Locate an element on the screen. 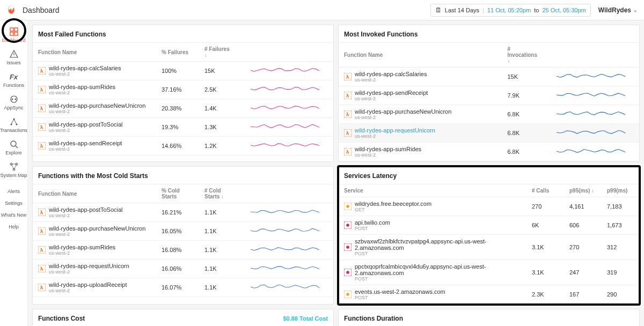  col-p99: p99(ms) is located at coordinates (620, 191).